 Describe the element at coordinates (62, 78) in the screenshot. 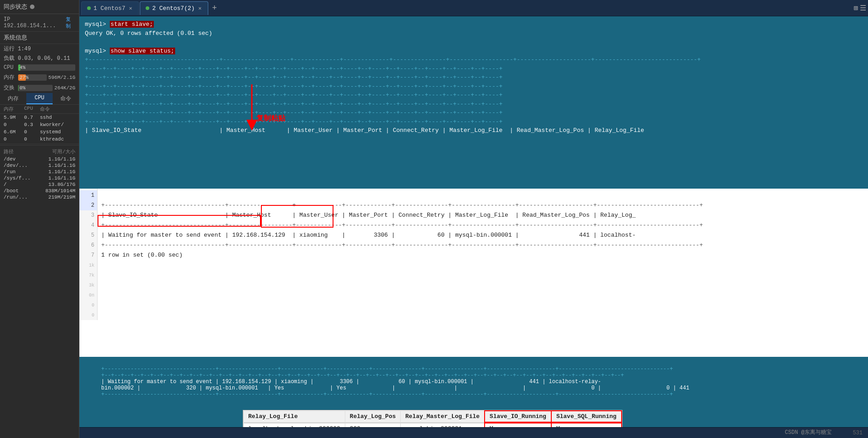

I see `mem-val: 596M/2.1G` at that location.